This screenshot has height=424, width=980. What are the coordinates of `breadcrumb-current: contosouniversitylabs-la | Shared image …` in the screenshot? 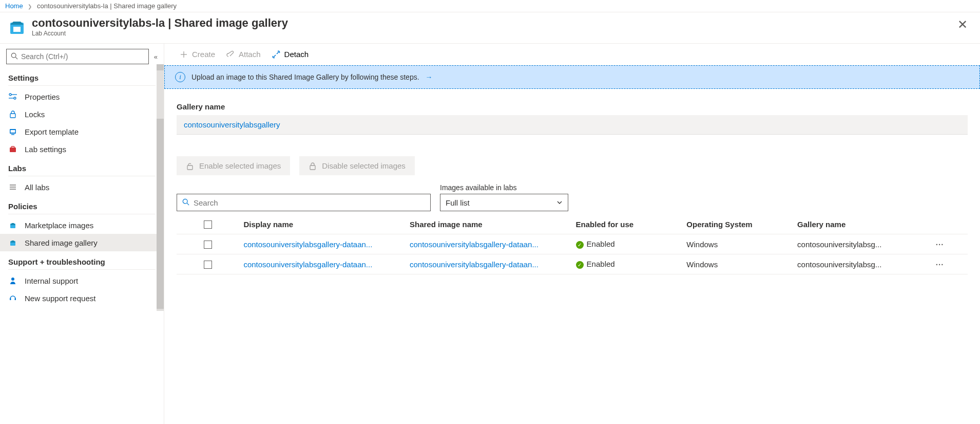 It's located at (107, 6).